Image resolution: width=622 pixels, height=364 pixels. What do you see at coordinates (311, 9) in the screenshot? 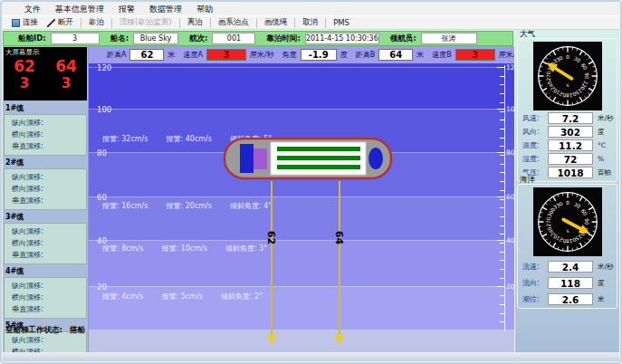
I see `menu-bar: 文件基本信息管理报警数据管理帮助` at bounding box center [311, 9].